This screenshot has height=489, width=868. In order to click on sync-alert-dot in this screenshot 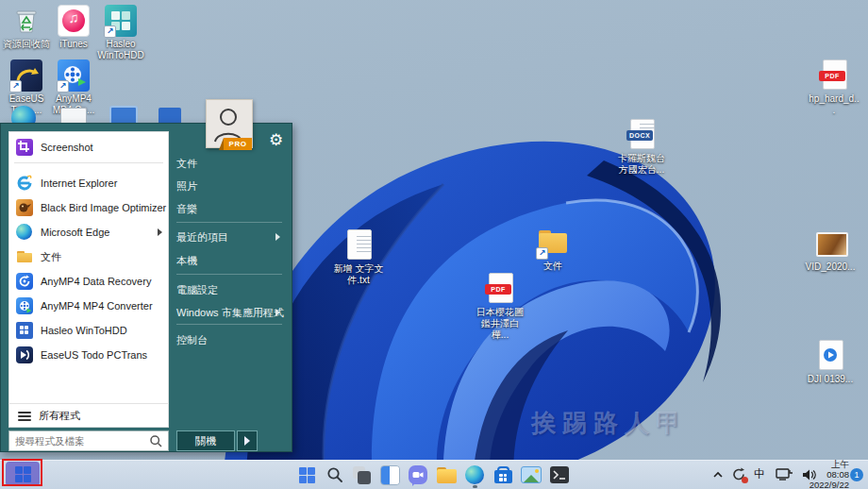, I will do `click(745, 480)`.